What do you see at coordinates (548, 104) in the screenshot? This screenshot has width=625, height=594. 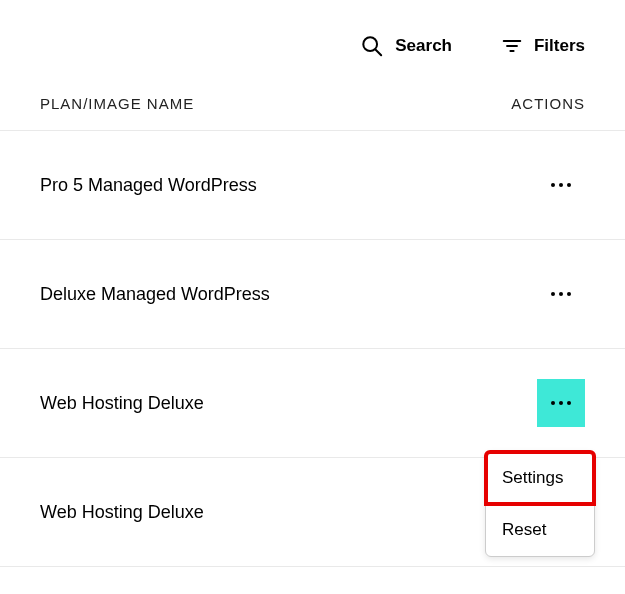 I see `column-header-actions: ACTIONS` at bounding box center [548, 104].